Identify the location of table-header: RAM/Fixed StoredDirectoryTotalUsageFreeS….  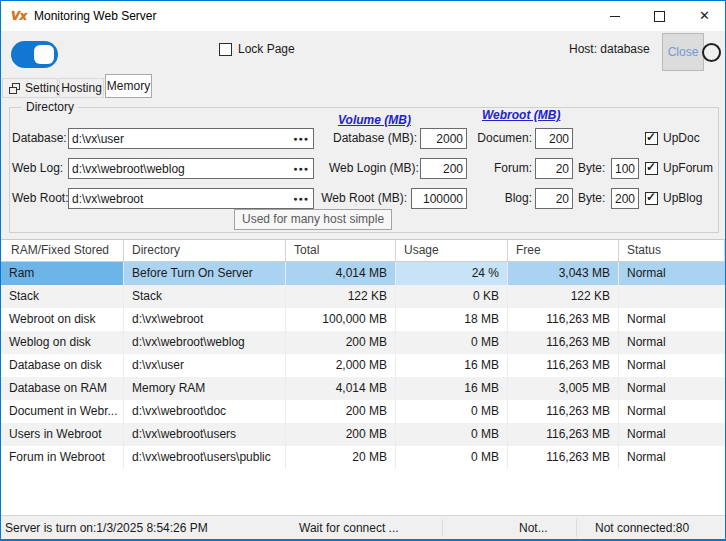
(363, 251).